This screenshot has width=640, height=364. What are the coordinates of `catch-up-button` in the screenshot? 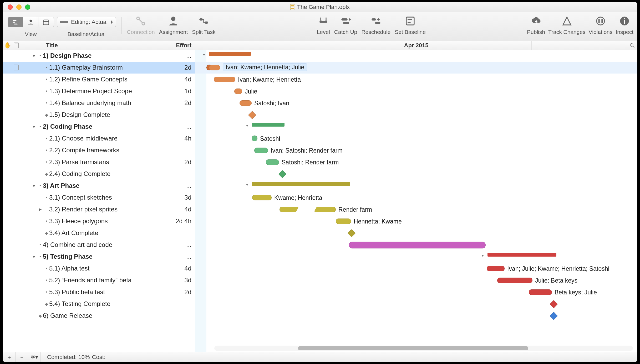 It's located at (346, 21).